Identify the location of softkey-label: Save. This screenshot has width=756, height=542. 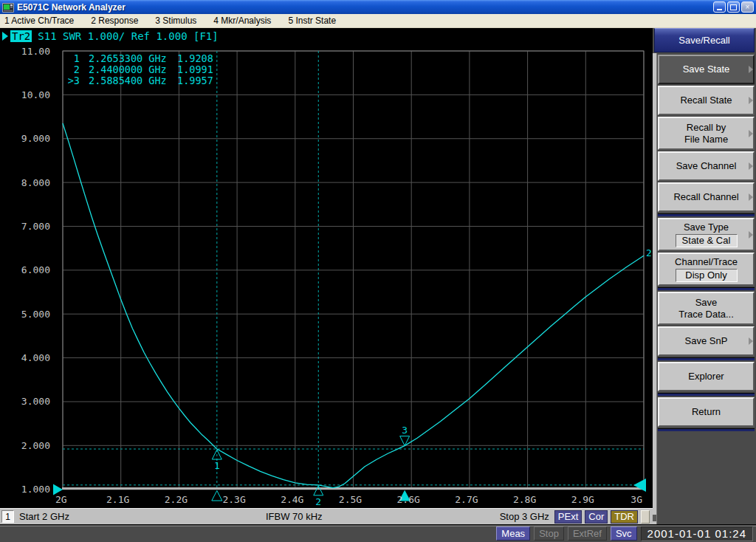
(707, 303).